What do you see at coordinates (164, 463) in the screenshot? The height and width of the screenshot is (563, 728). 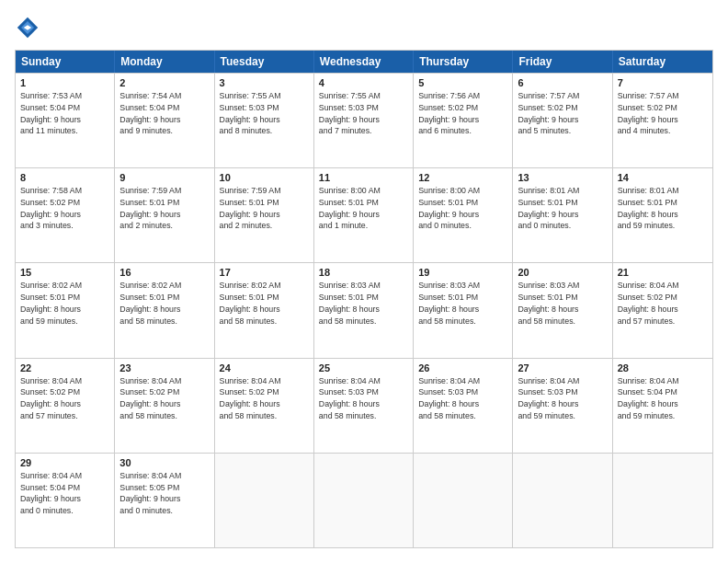 I see `day-number: 30` at bounding box center [164, 463].